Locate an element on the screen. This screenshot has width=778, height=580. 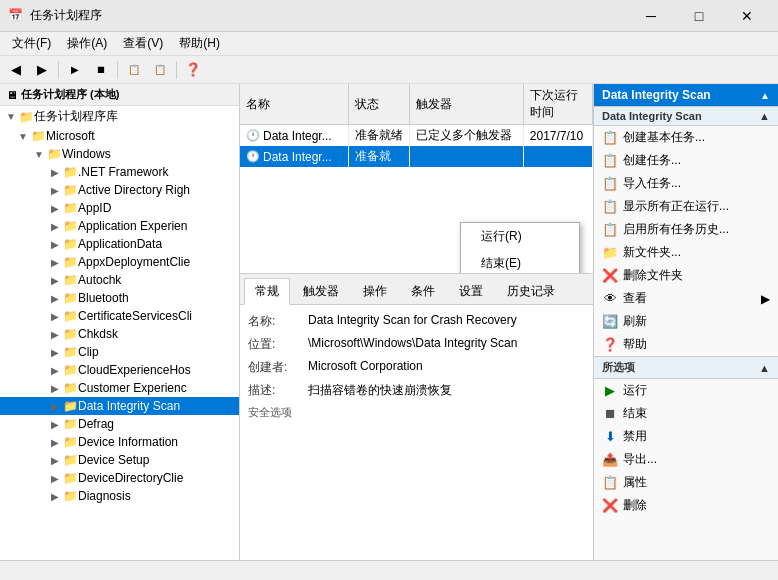
toolbar-sep3 is located at coordinates (176, 70).